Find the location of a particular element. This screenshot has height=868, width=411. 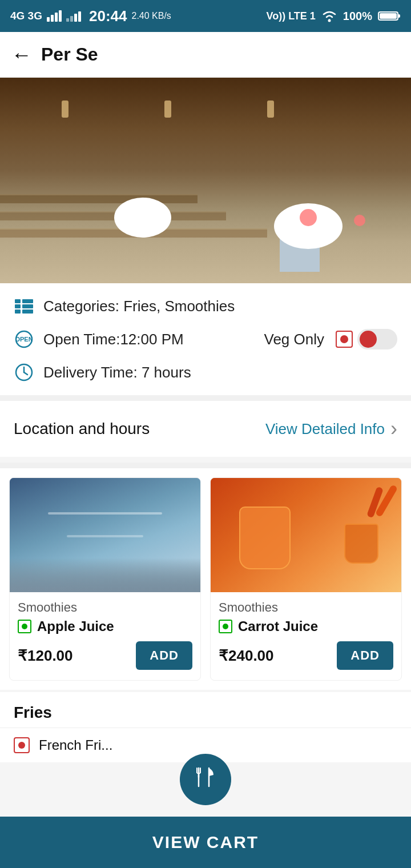

volte-indicator: Vo)) LTE 1 is located at coordinates (291, 16).